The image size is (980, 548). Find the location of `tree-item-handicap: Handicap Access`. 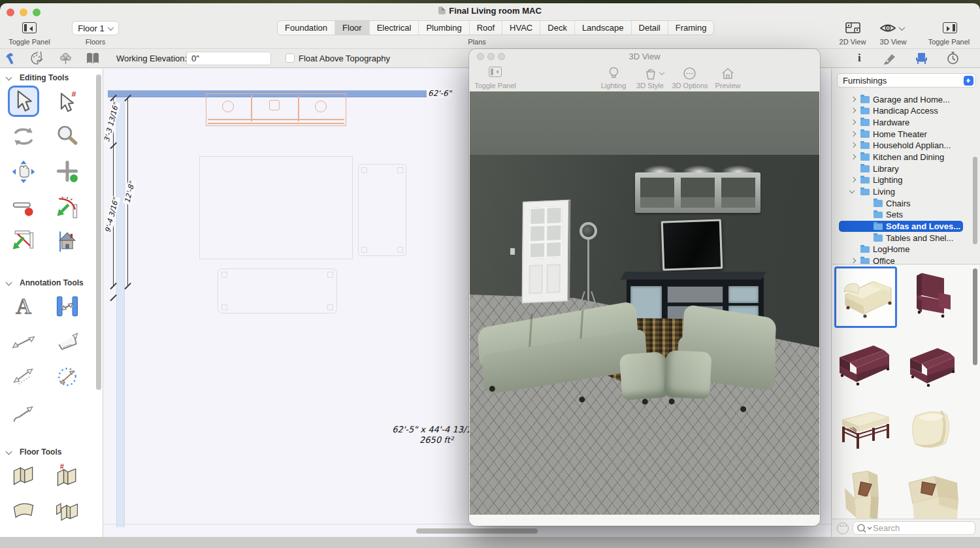

tree-item-handicap: Handicap Access is located at coordinates (906, 111).